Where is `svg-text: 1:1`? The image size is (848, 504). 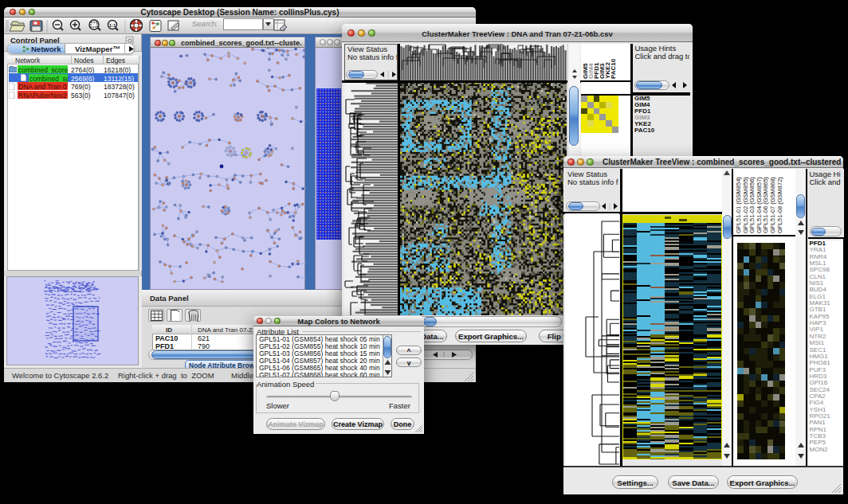
svg-text: 1:1 is located at coordinates (113, 25).